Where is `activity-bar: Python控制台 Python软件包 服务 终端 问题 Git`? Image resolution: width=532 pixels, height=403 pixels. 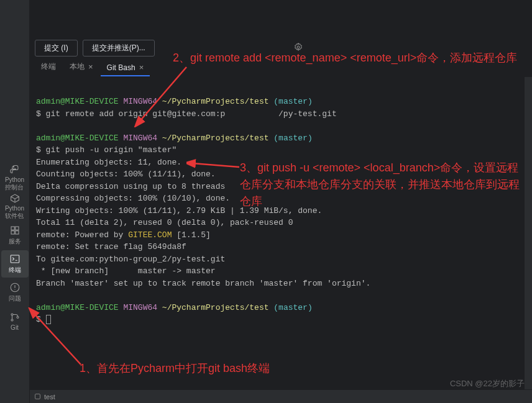 activity-bar: Python控制台 Python软件包 服务 终端 问题 Git is located at coordinates (15, 201).